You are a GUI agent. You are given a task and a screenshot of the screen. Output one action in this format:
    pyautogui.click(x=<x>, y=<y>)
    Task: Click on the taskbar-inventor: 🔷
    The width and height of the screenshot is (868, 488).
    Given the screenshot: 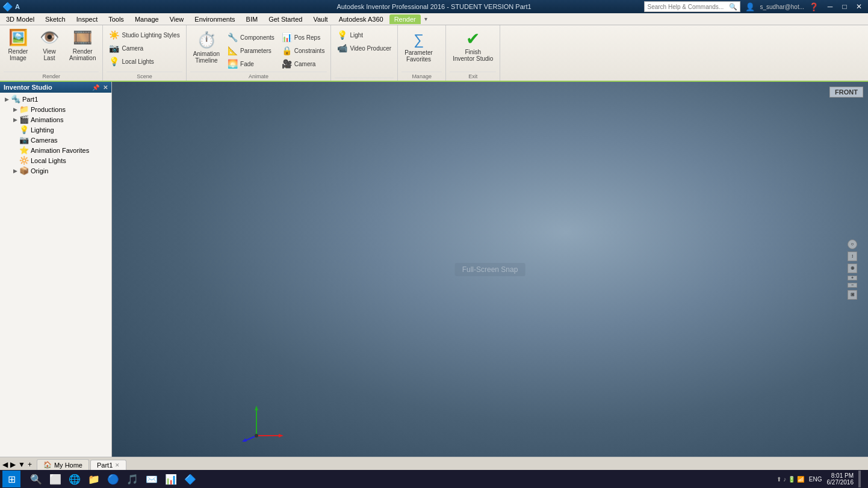 What is the action you would take?
    pyautogui.click(x=190, y=479)
    